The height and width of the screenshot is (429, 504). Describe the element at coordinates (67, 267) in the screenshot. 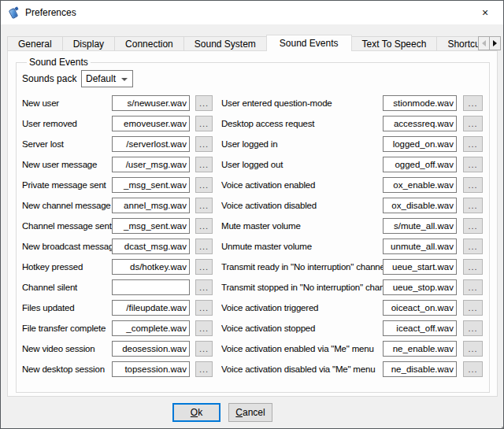

I see `sound-event-label: Hotkey pressed` at that location.